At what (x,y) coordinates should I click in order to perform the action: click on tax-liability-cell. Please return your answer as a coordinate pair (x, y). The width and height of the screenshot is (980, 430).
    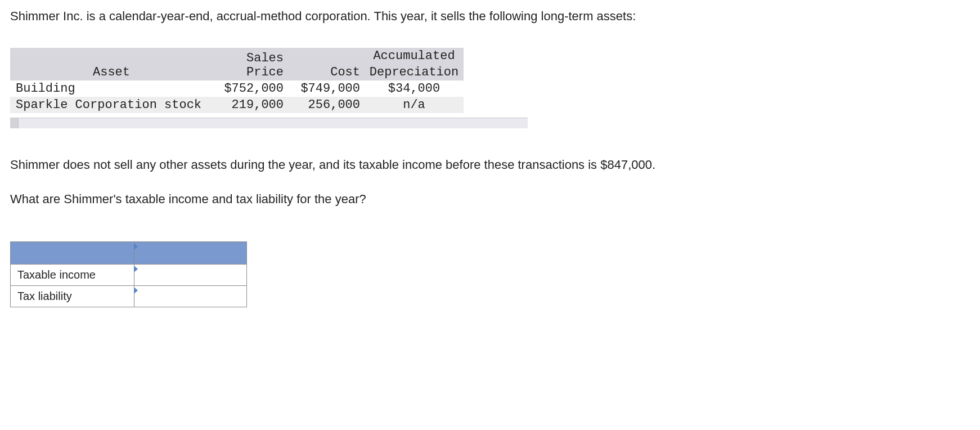
    Looking at the image, I should click on (191, 297).